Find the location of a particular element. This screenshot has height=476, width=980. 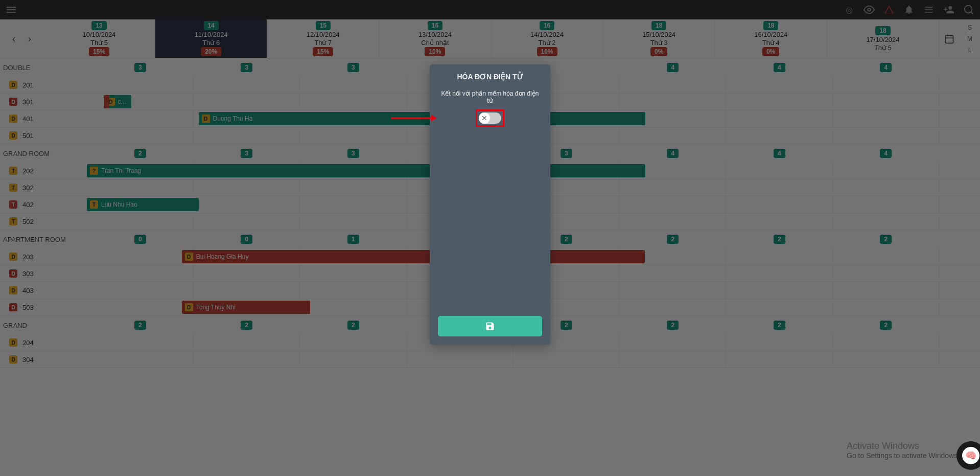

save-button is located at coordinates (490, 326).